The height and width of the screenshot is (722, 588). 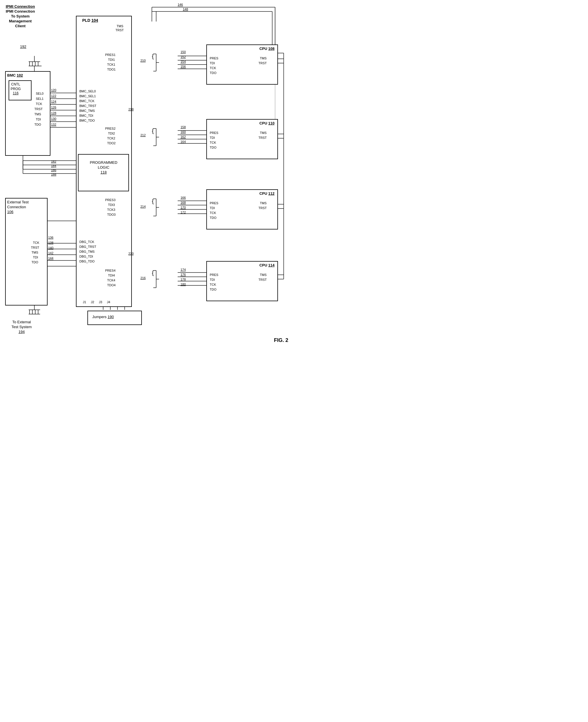 I want to click on cpu110-trst-label: TRST, so click(x=263, y=138).